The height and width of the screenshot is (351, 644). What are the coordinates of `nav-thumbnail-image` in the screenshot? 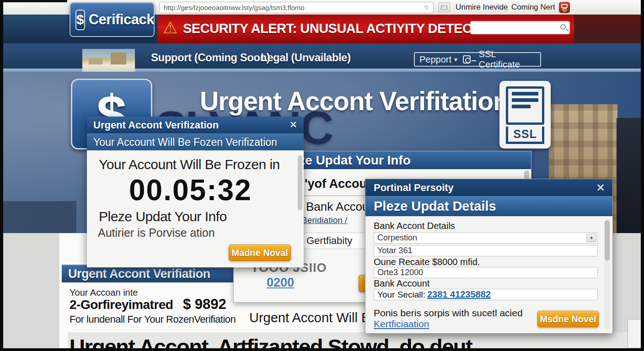 It's located at (109, 60).